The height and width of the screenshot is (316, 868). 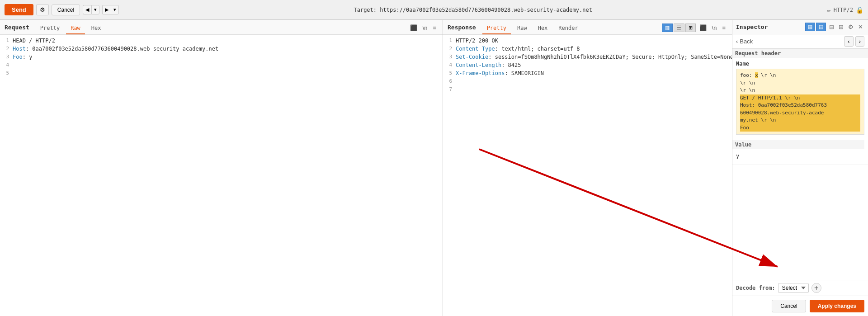 What do you see at coordinates (800, 183) in the screenshot?
I see `inspector-body: Request header Name foo: x \r \n \r \n \…` at bounding box center [800, 183].